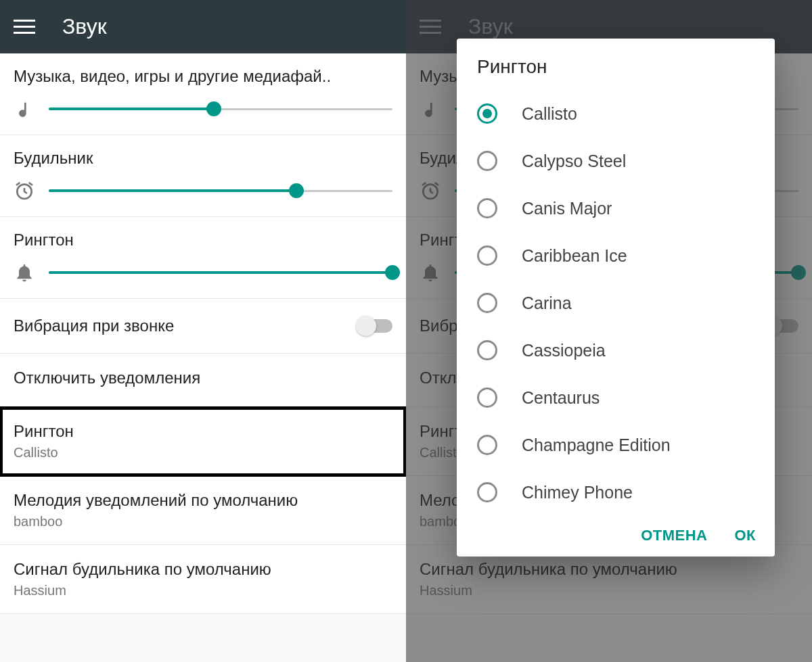 Image resolution: width=812 pixels, height=662 pixels. What do you see at coordinates (616, 256) in the screenshot?
I see `ringtone-option: Caribbean Ice` at bounding box center [616, 256].